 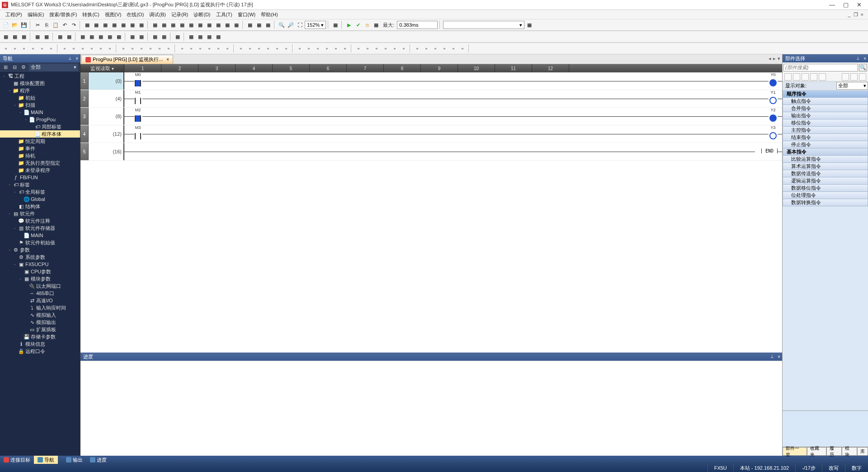 I want to click on parts-category: 数据转换指令, so click(x=826, y=203).